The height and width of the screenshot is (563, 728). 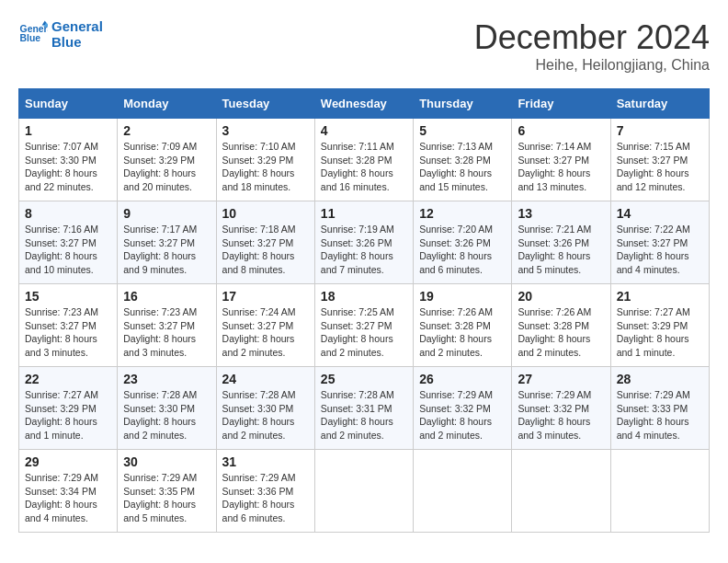 I want to click on calendar-day-header: Thursday, so click(x=463, y=104).